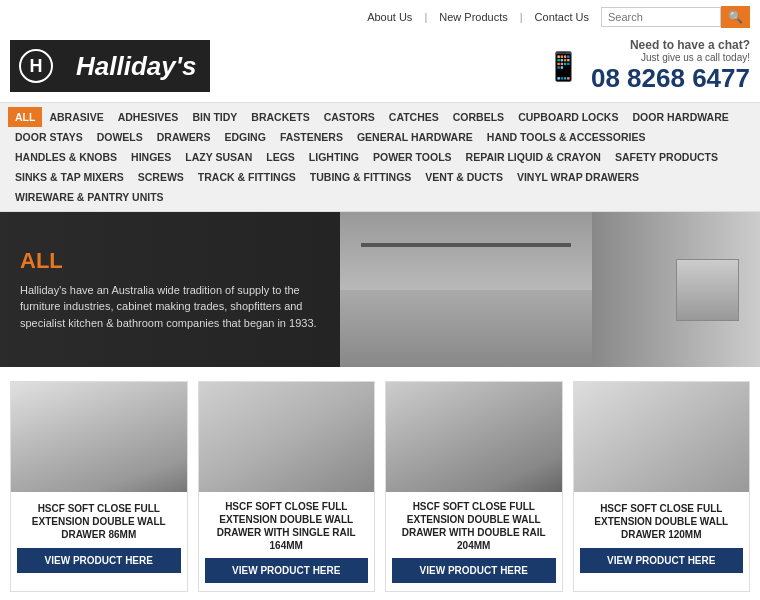 This screenshot has width=760, height=600. Describe the element at coordinates (661, 17) in the screenshot. I see `search-input` at that location.